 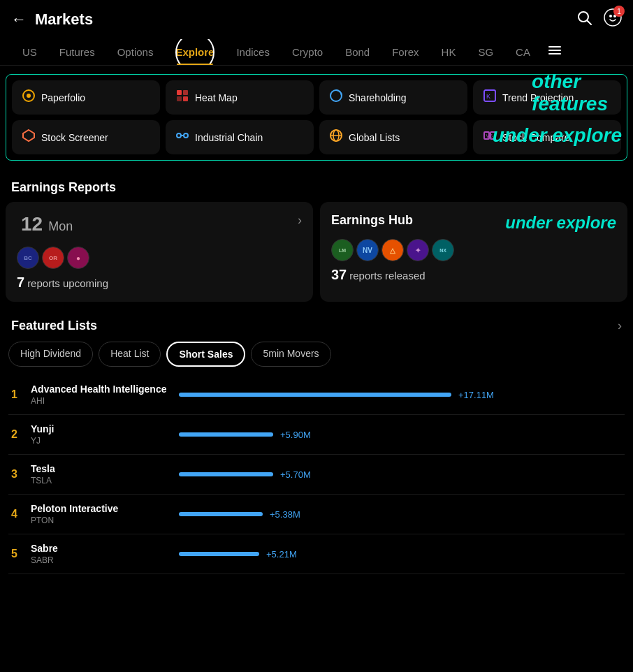 I want to click on stock-rank: 4, so click(x=17, y=514).